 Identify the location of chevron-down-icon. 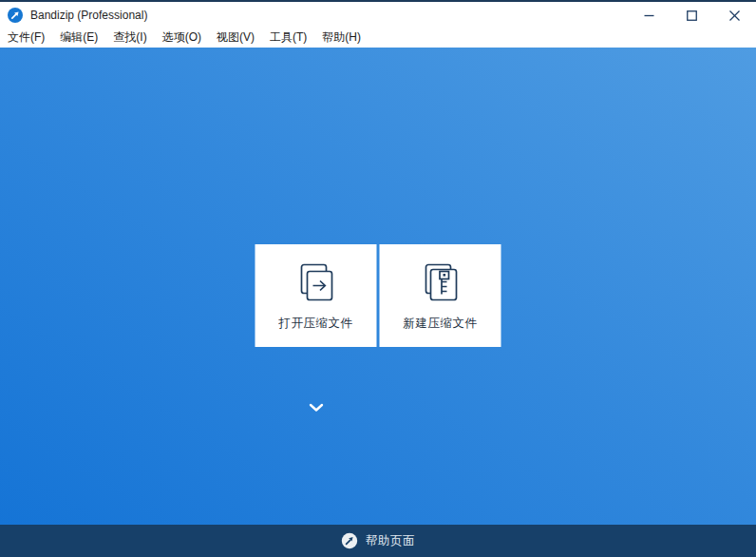
(316, 404).